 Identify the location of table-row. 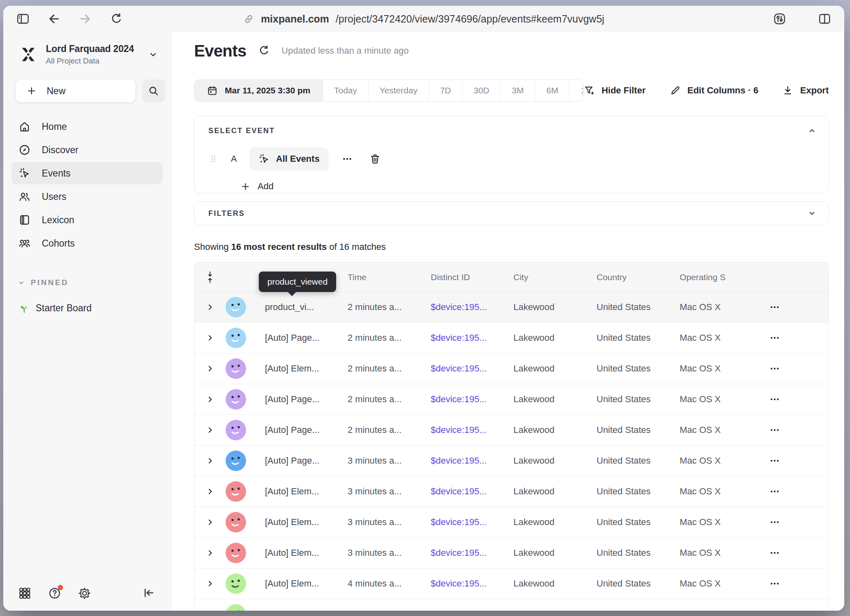
(511, 605).